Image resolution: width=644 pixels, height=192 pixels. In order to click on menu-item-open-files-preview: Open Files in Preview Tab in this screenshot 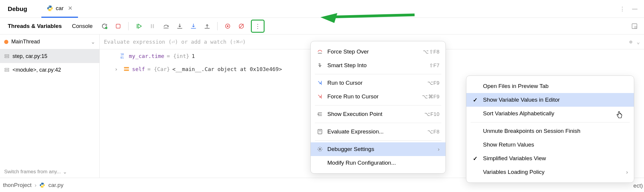, I will do `click(550, 86)`.